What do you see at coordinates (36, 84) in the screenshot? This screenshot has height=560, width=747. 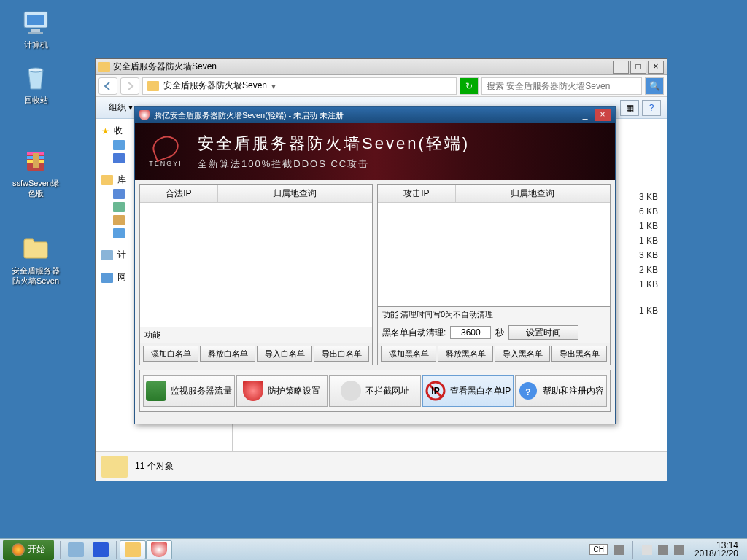 I see `desktop-icon-recycle: 回收站` at bounding box center [36, 84].